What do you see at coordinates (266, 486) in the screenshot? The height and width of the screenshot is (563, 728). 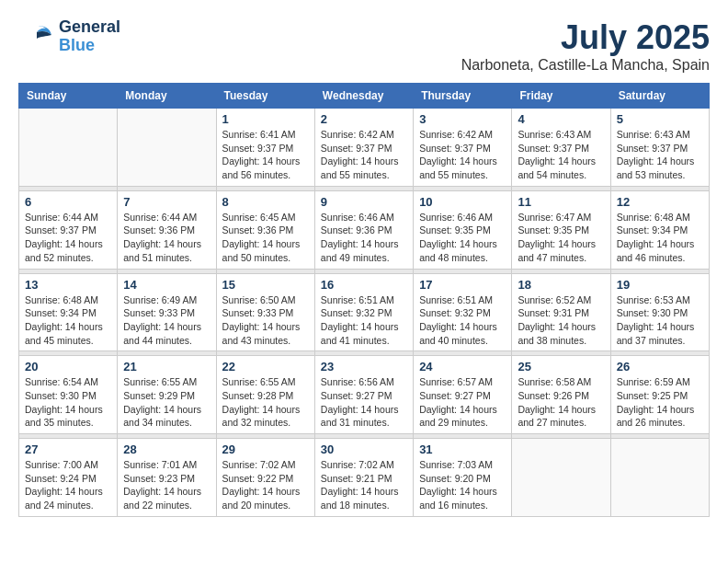 I see `day-info: Sunrise: 7:02 AMSunset: 9:22 PMDaylight:…` at bounding box center [266, 486].